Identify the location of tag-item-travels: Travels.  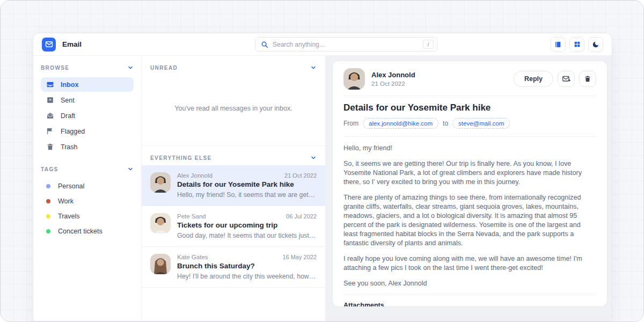
(87, 216).